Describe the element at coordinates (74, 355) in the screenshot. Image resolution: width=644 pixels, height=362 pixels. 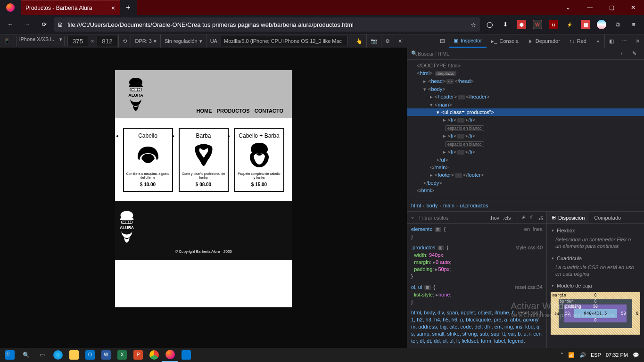
I see `tb-explorer-icon` at that location.